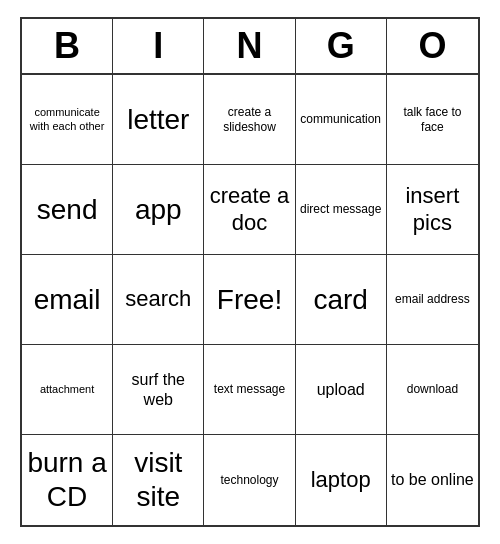  Describe the element at coordinates (250, 390) in the screenshot. I see `bingo-cell-17: text message` at that location.